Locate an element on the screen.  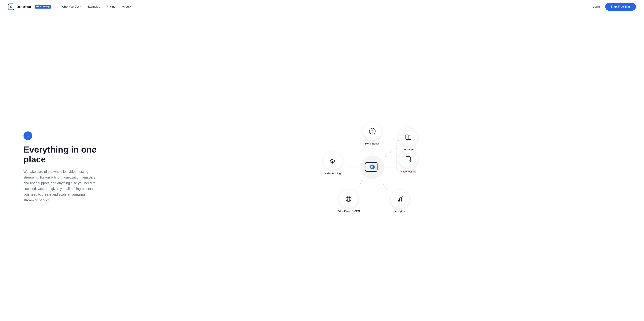
node-video-website: Video Website is located at coordinates (408, 161).